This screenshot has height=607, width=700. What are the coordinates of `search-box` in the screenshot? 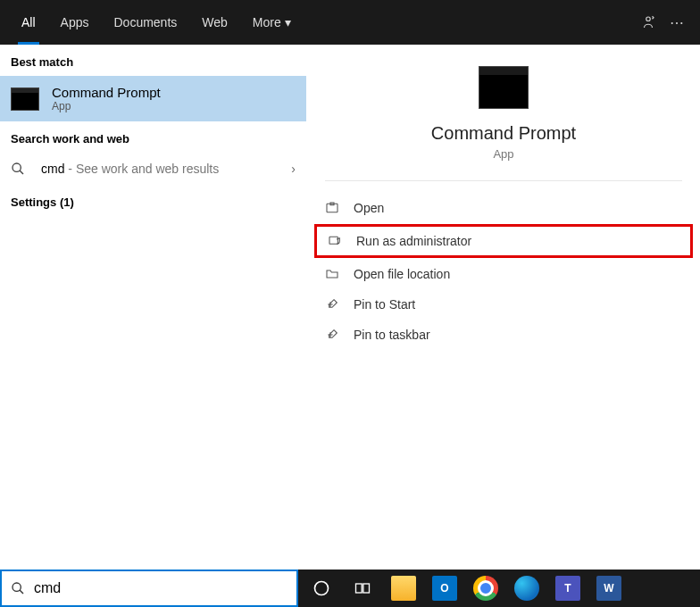 It's located at (149, 588).